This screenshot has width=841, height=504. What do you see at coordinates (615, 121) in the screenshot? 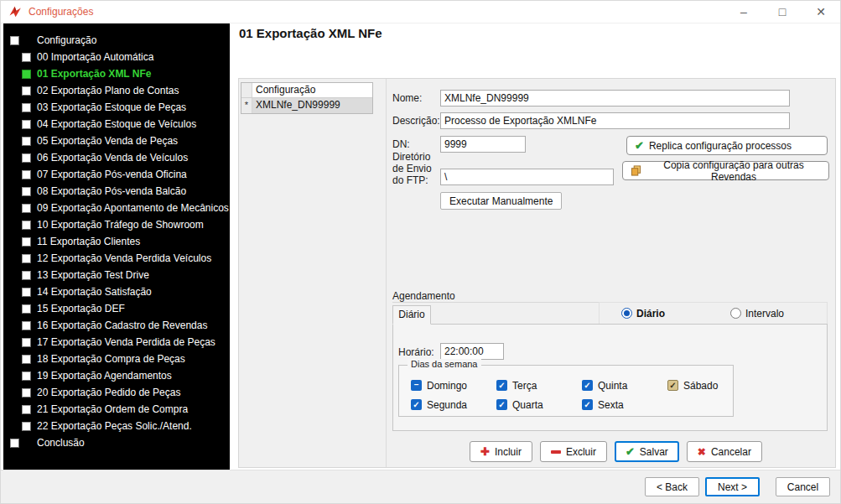
I see `descricao-input` at bounding box center [615, 121].